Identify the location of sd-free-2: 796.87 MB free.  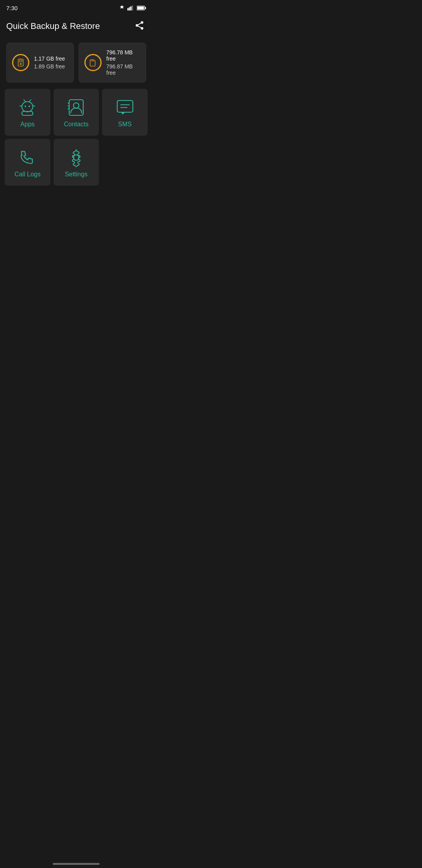
(123, 70).